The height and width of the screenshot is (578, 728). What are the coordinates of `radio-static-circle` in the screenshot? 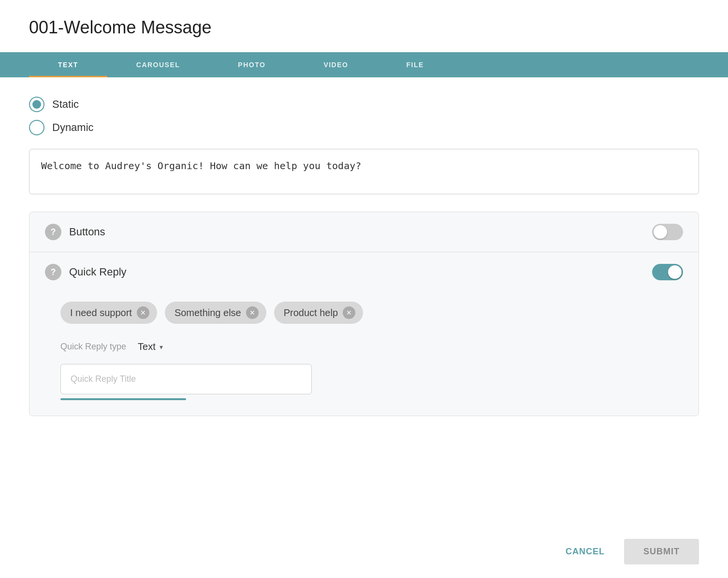 It's located at (37, 104).